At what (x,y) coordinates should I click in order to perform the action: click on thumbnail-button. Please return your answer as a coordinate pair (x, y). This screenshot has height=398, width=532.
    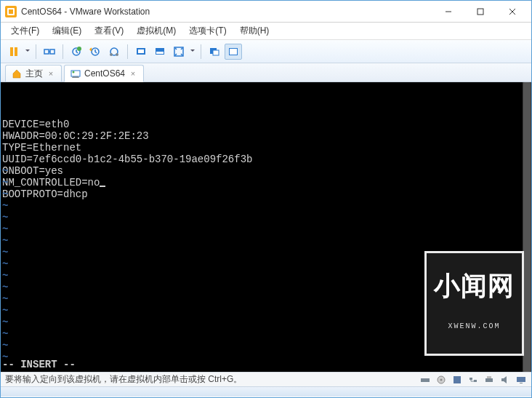
    Looking at the image, I should click on (233, 52).